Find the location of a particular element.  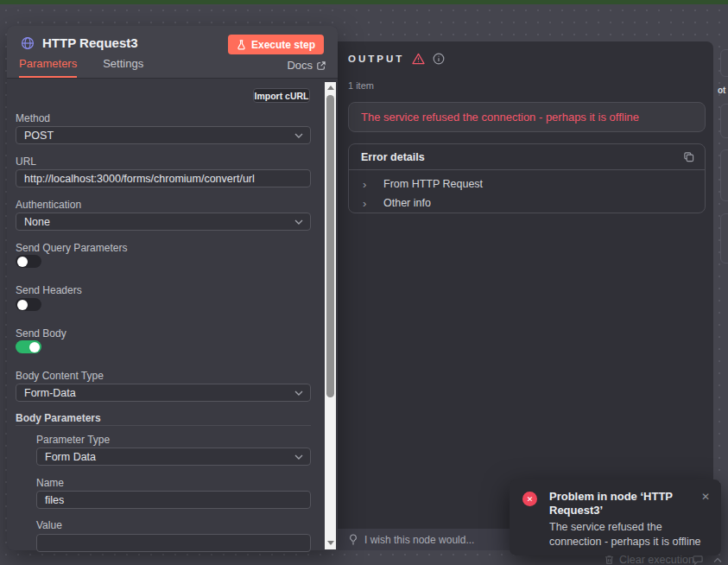

execute-step-button: Execute step is located at coordinates (276, 45).